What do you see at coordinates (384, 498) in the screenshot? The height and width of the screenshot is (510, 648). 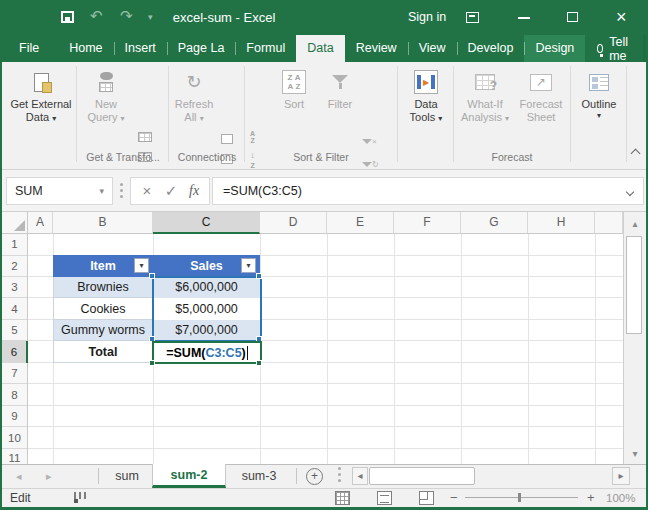 I see `page-layout-view-icon` at bounding box center [384, 498].